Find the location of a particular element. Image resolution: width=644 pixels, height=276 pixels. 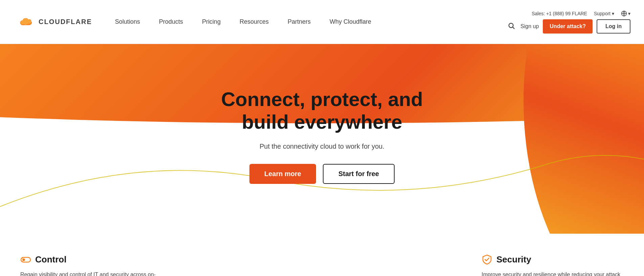

header-left: CLOUDFLARE Solutions Products Pricing Re… is located at coordinates (197, 22).